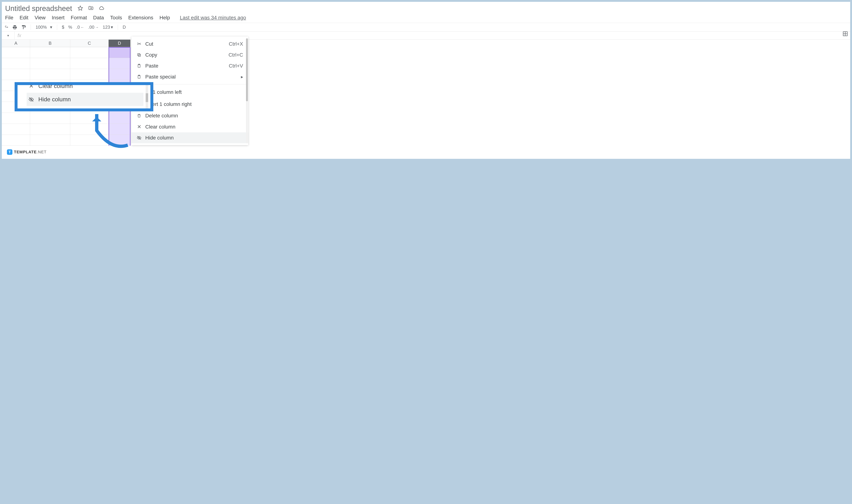 The height and width of the screenshot is (504, 852). What do you see at coordinates (9, 18) in the screenshot?
I see `menu-file: File` at bounding box center [9, 18].